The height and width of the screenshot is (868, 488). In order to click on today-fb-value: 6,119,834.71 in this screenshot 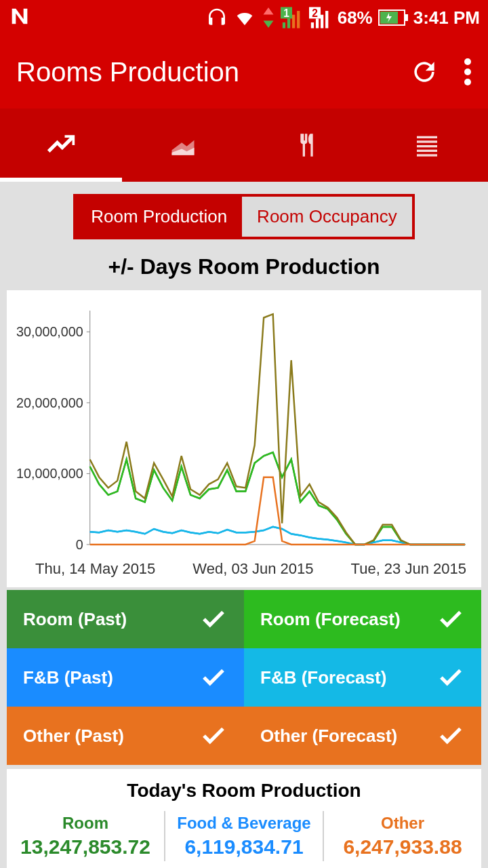, I will do `click(244, 847)`.